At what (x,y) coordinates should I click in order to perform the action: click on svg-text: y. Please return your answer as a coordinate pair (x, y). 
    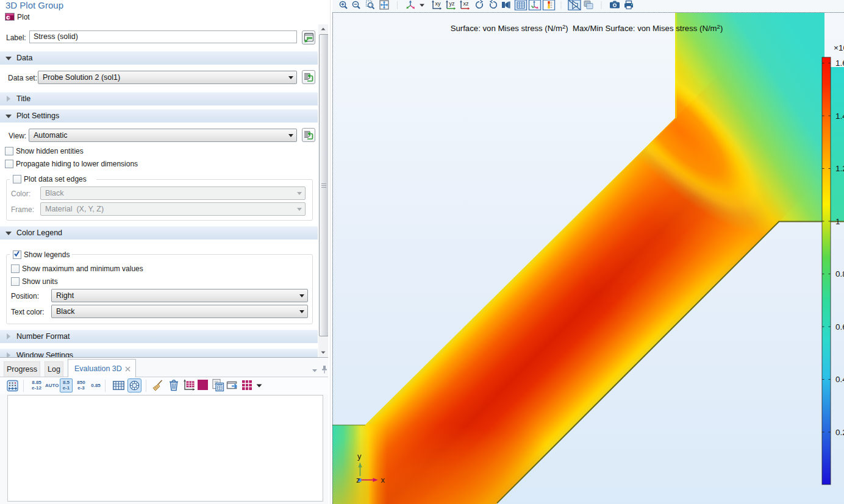
    Looking at the image, I should click on (360, 456).